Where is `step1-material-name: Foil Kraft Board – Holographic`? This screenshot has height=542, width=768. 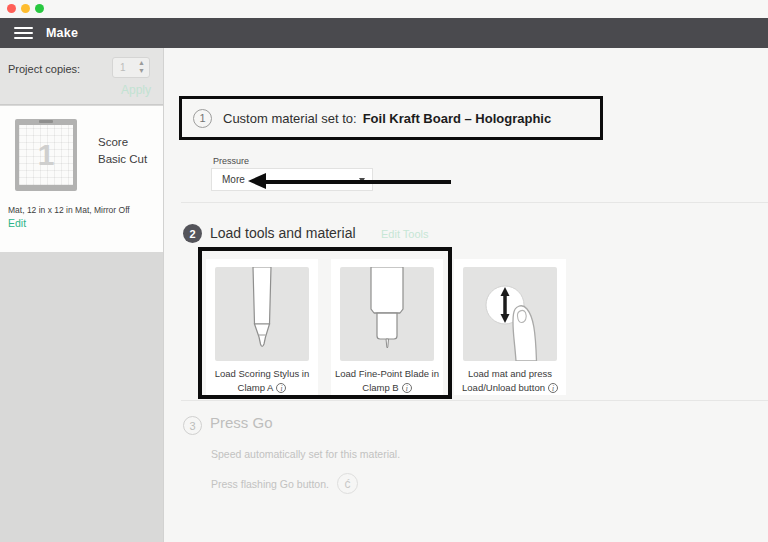
step1-material-name: Foil Kraft Board – Holographic is located at coordinates (458, 118).